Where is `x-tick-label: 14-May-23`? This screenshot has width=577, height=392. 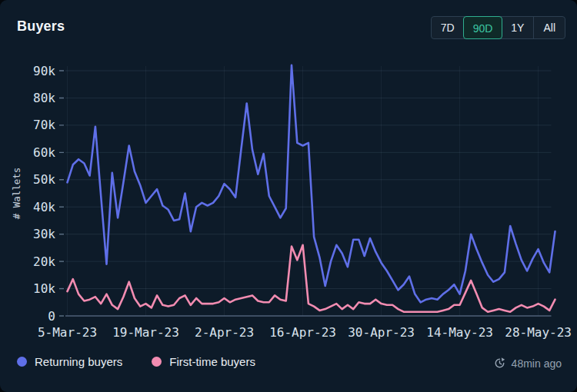 x-tick-label: 14-May-23 is located at coordinates (460, 332).